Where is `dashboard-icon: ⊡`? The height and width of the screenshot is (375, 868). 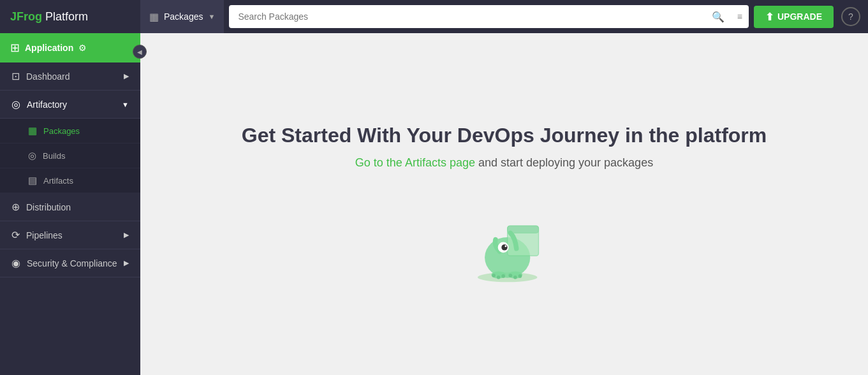 dashboard-icon: ⊡ is located at coordinates (15, 77).